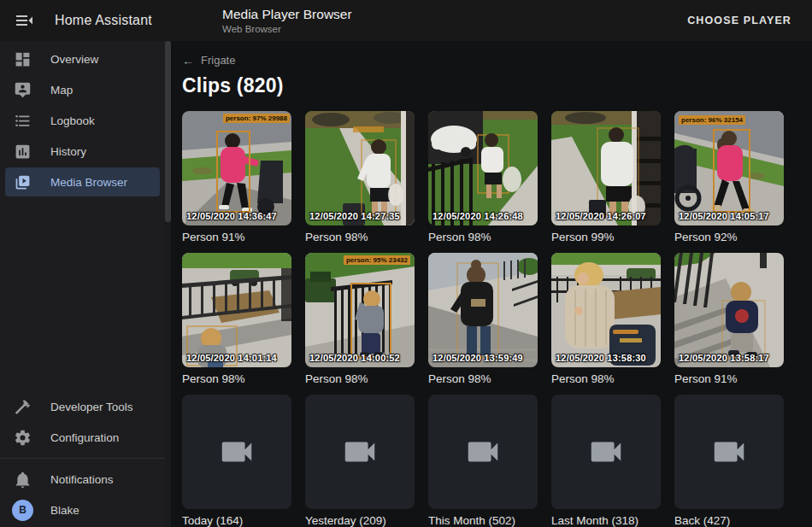 The width and height of the screenshot is (812, 527). What do you see at coordinates (168, 132) in the screenshot?
I see `scrollbar-thumb` at bounding box center [168, 132].